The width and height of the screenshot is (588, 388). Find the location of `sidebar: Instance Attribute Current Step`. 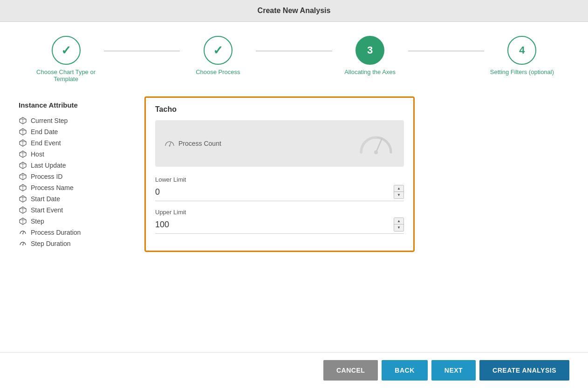

sidebar: Instance Attribute Current Step is located at coordinates (75, 222).